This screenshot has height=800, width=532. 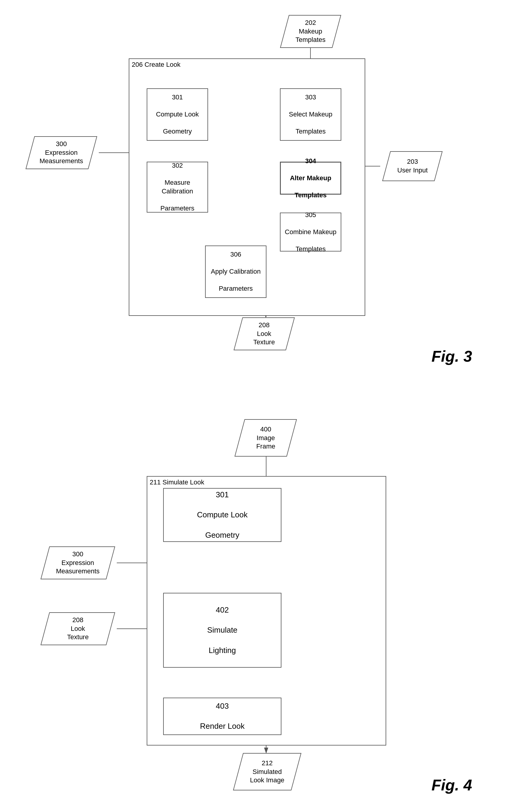 I want to click on shape-212: 212 Simulated Look Image, so click(x=267, y=772).